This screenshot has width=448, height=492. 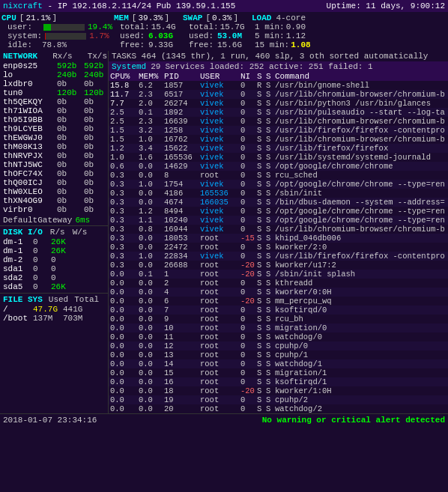 I want to click on table-row: 0.3 0.0 4674 166035 0 S S /bin/dbus-daem…, so click(x=279, y=202).